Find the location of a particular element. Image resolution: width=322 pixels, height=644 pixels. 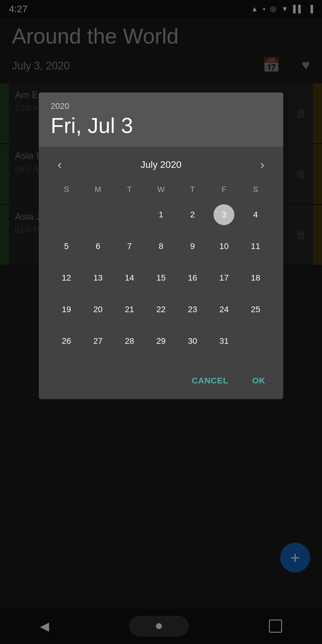

cal-day-3: 3 is located at coordinates (224, 215).